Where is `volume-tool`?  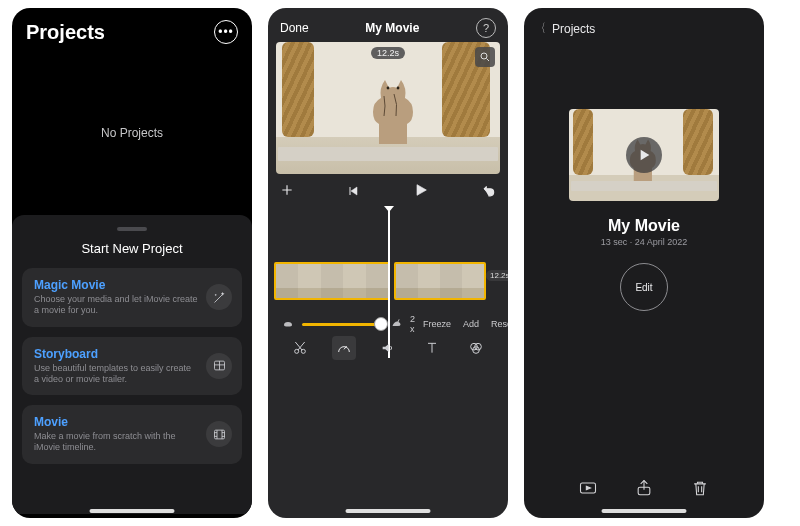
volume-tool is located at coordinates (388, 348).